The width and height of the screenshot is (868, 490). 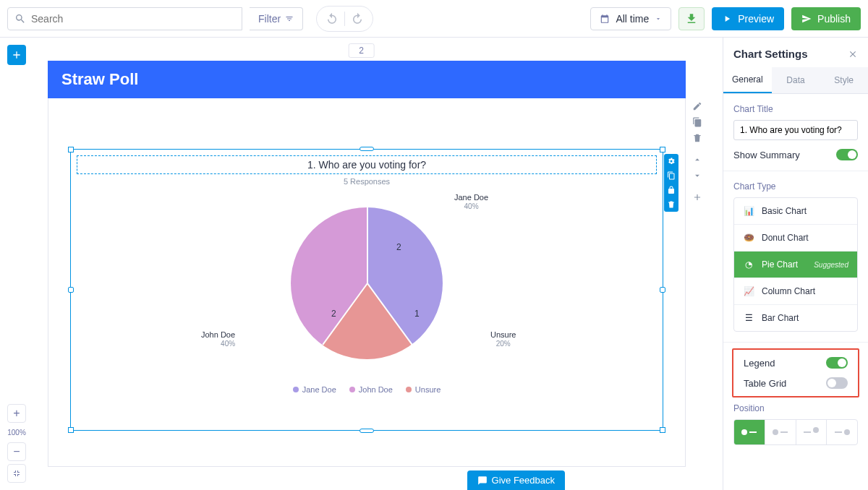 I want to click on page-tools, so click(x=697, y=152).